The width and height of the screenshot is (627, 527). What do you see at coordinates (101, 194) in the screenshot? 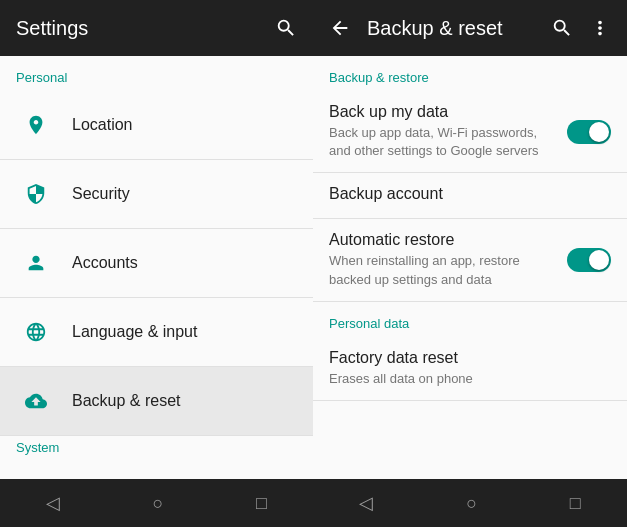
I see `security-label: Security` at bounding box center [101, 194].